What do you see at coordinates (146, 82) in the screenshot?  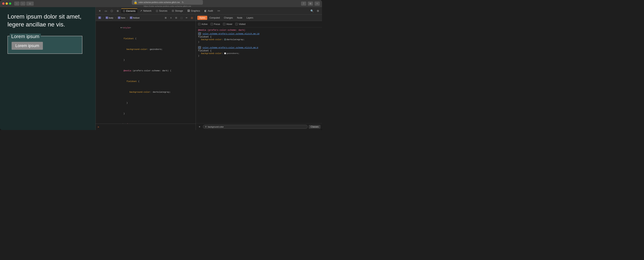 I see `code-css-fieldset-dark: fieldset {` at bounding box center [146, 82].